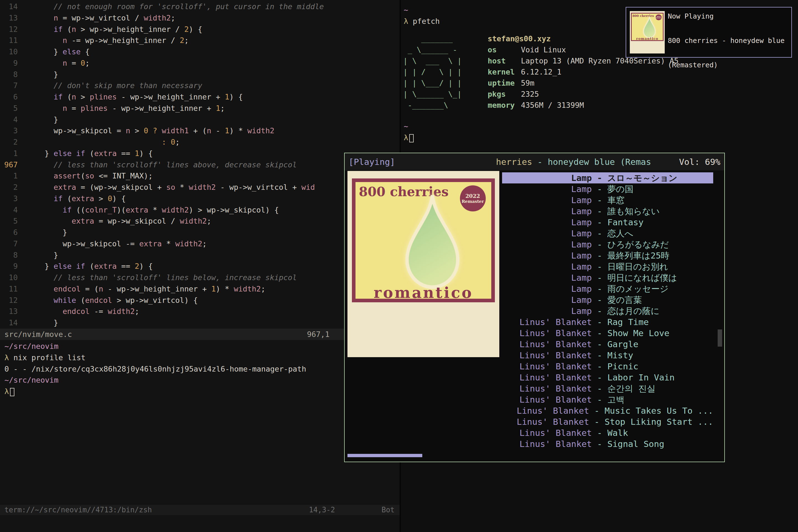 The height and width of the screenshot is (532, 798). What do you see at coordinates (535, 162) in the screenshot?
I see `player-header: [Playing] herries - honeydew blue (Remas…` at bounding box center [535, 162].